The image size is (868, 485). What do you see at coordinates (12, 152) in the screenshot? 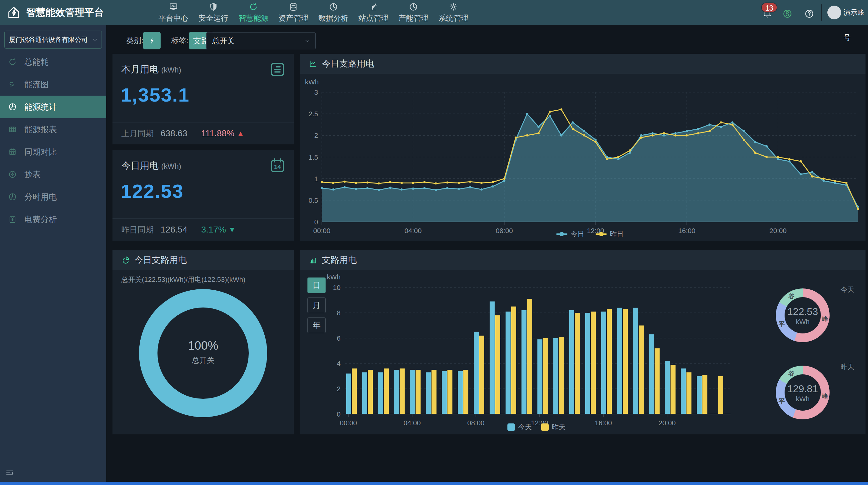
I see `calendar-icon` at bounding box center [12, 152].